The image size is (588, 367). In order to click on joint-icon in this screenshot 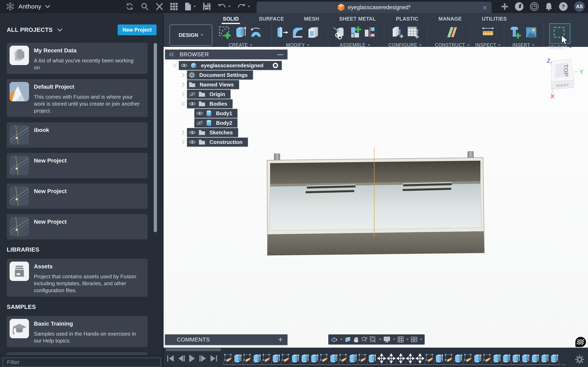, I will do `click(370, 33)`.